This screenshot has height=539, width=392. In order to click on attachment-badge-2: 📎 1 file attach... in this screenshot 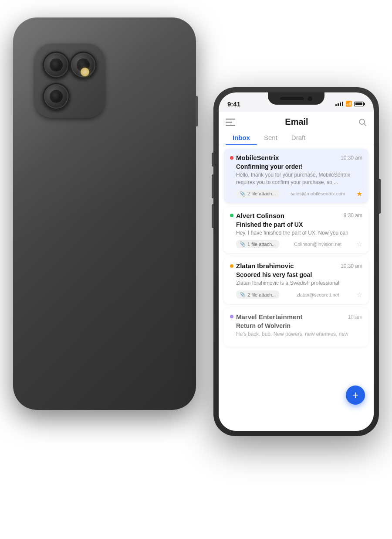, I will do `click(258, 244)`.